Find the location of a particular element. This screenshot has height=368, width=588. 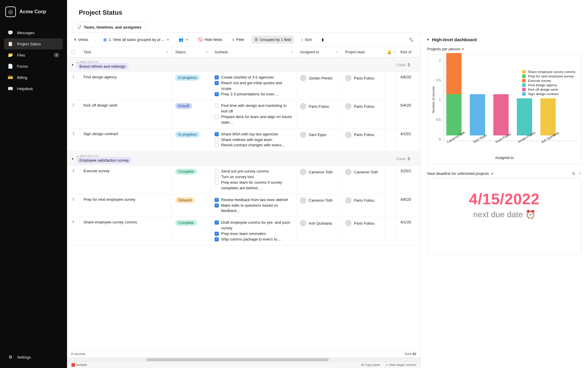

subtask: Find time with design and marketing to k… is located at coordinates (253, 109).